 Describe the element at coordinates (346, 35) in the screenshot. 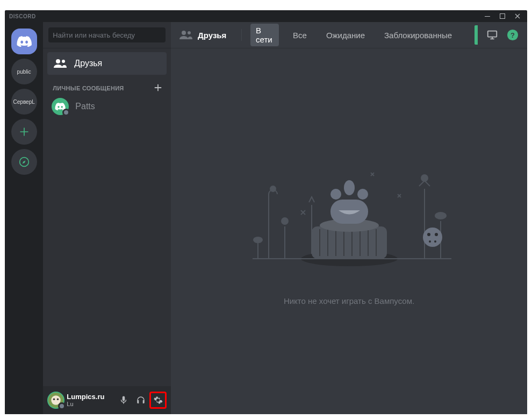

I see `tab-pending: Ожидание` at that location.